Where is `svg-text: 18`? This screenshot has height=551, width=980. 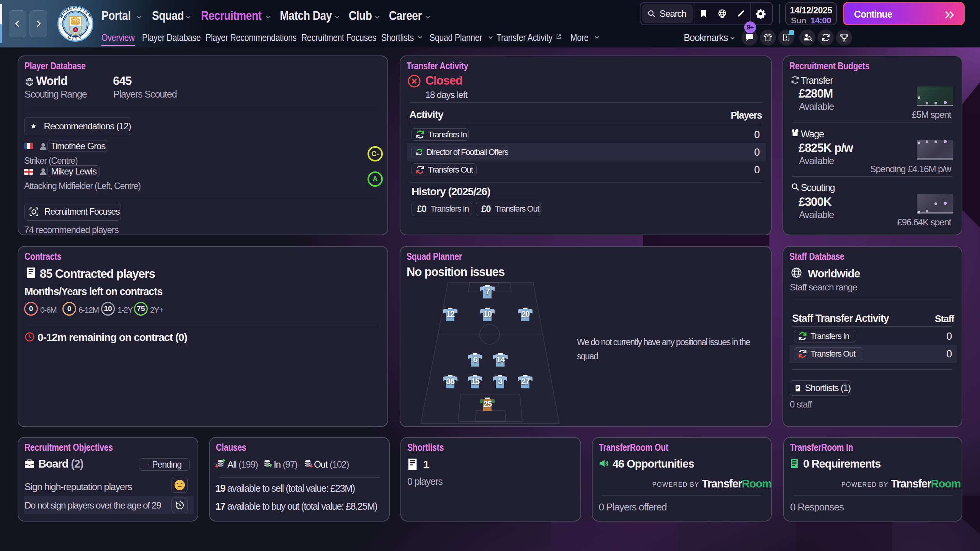 svg-text: 18 is located at coordinates (61, 24).